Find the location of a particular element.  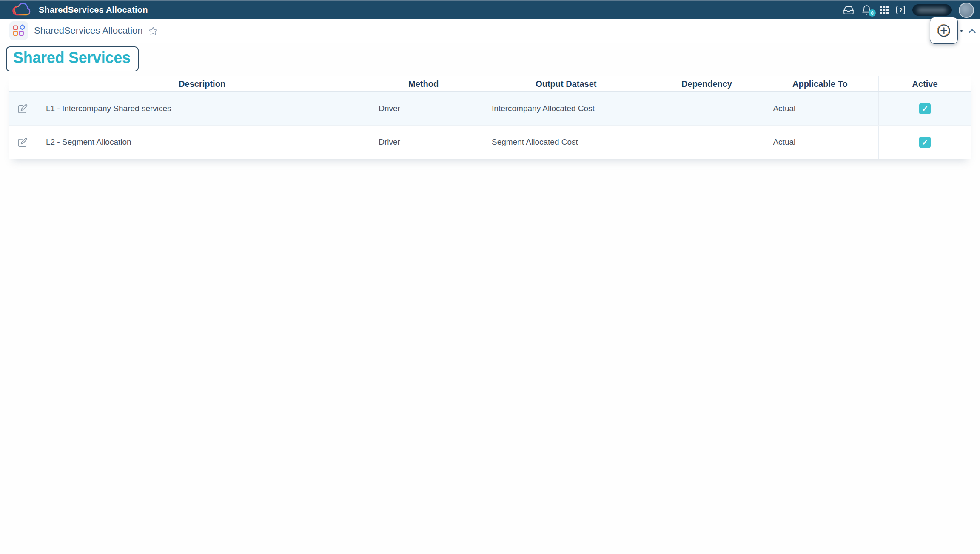

notifications-bell-icon: 0 is located at coordinates (867, 10).